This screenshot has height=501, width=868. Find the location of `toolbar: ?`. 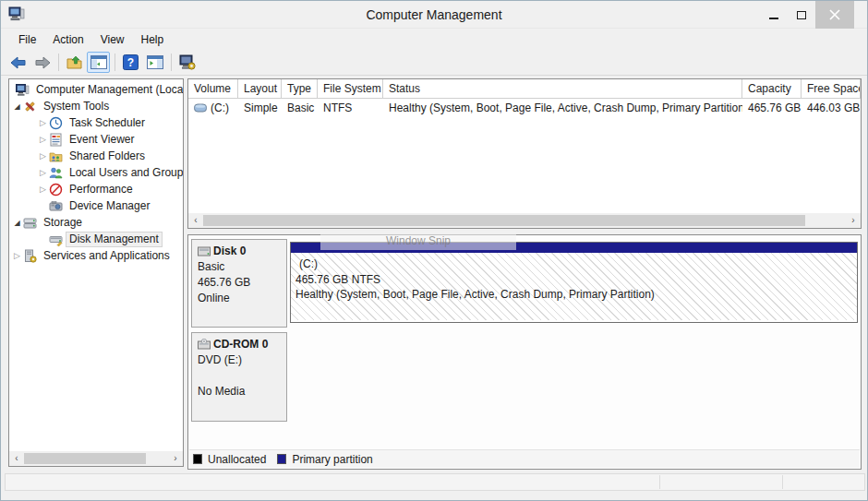

toolbar: ? is located at coordinates (434, 63).